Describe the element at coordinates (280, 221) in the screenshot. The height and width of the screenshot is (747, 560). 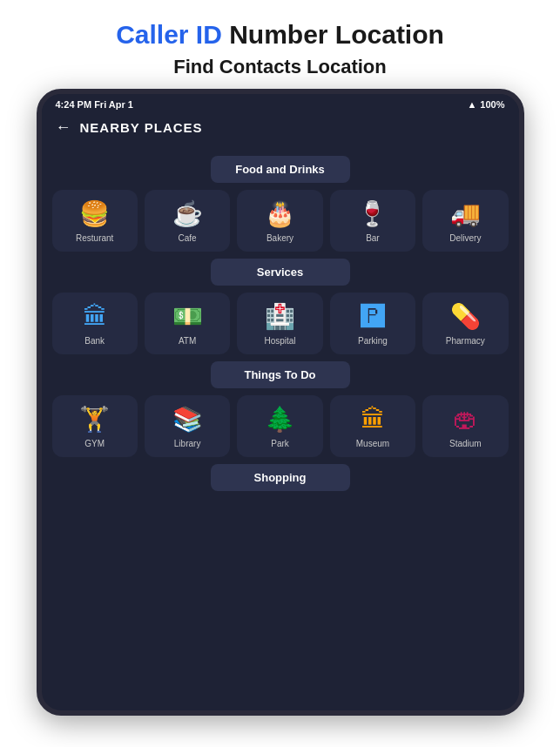
I see `category-item: 🎂Bakery` at that location.